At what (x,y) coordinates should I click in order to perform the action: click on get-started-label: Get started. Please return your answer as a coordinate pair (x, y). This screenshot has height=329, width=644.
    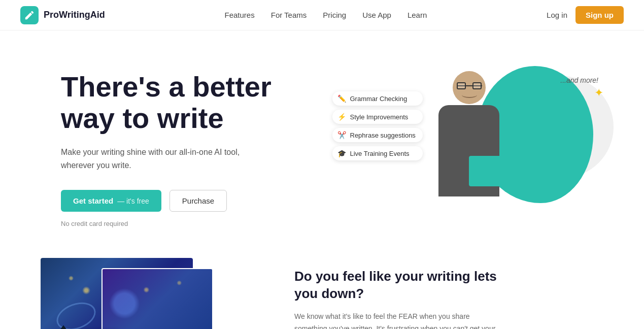
    Looking at the image, I should click on (93, 201).